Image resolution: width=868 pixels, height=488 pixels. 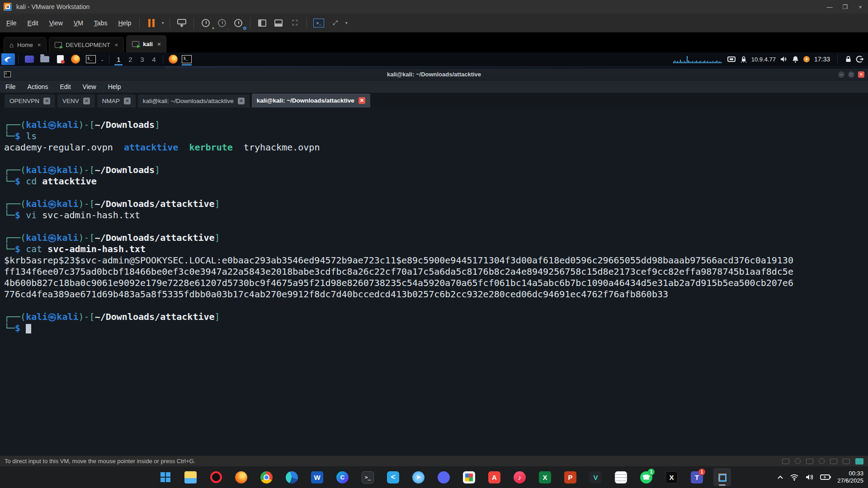 I want to click on taskbar-app-powerpoint: P, so click(x=571, y=477).